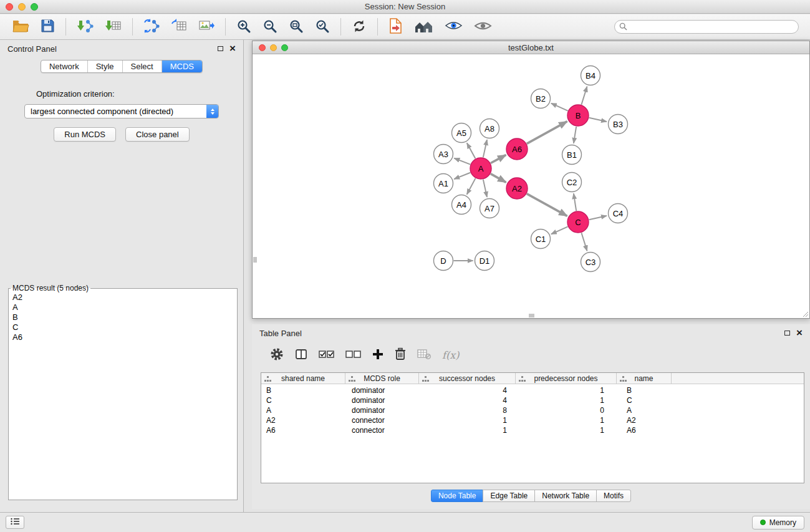 Image resolution: width=810 pixels, height=532 pixels. I want to click on show-panels-button, so click(15, 523).